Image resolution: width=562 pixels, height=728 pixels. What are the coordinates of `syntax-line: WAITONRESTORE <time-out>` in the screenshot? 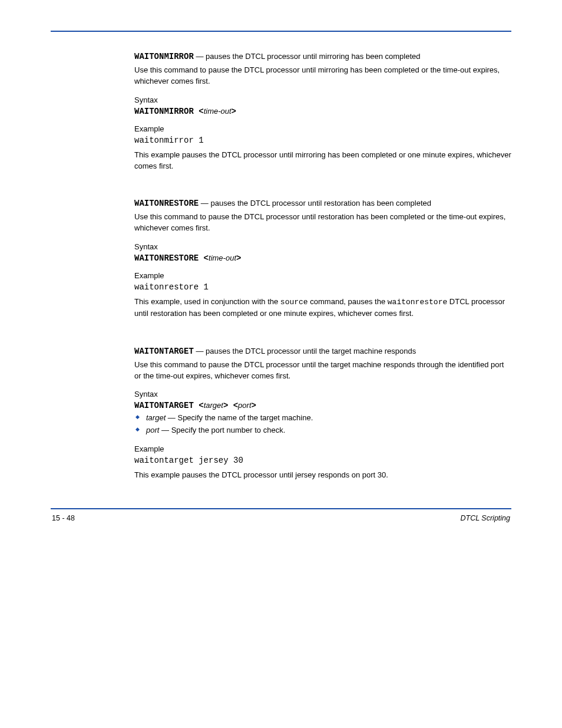 It's located at (323, 258).